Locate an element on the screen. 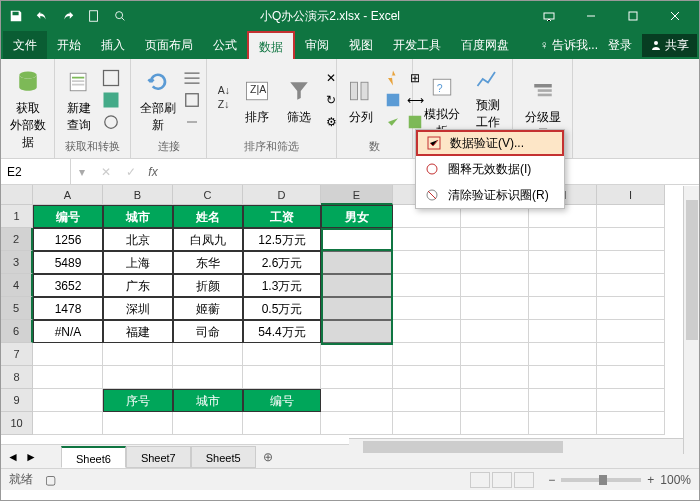 The image size is (700, 501). tab-baidu: 百度网盘 is located at coordinates (485, 45).